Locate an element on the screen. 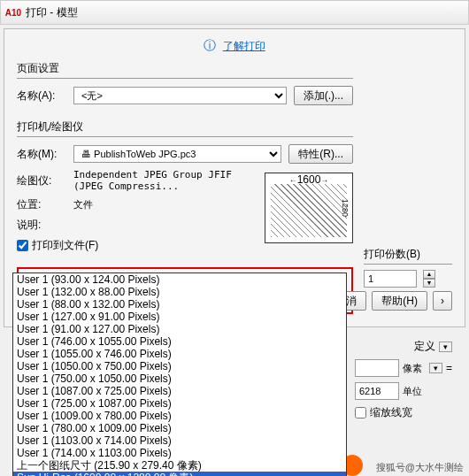 Image resolution: width=469 pixels, height=476 pixels. paper-size-option: User 1 (750.00 x 1050.00 Pixels) is located at coordinates (180, 379).